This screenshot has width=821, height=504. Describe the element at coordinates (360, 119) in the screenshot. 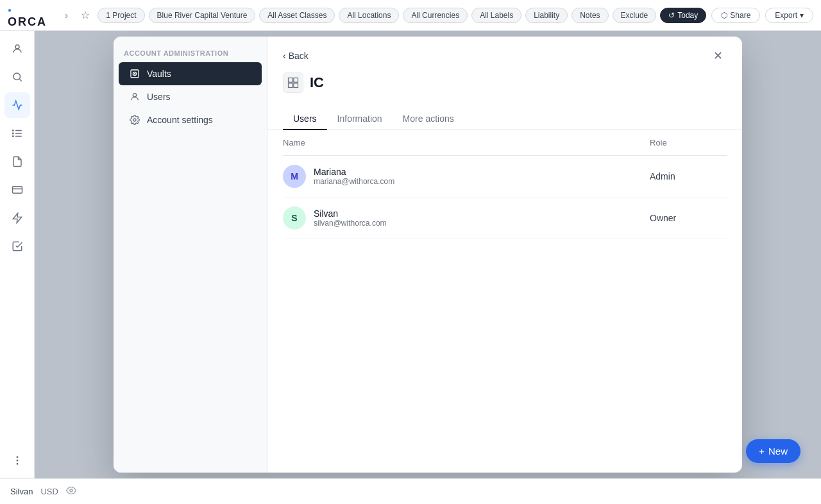

I see `tab-information: Information` at that location.